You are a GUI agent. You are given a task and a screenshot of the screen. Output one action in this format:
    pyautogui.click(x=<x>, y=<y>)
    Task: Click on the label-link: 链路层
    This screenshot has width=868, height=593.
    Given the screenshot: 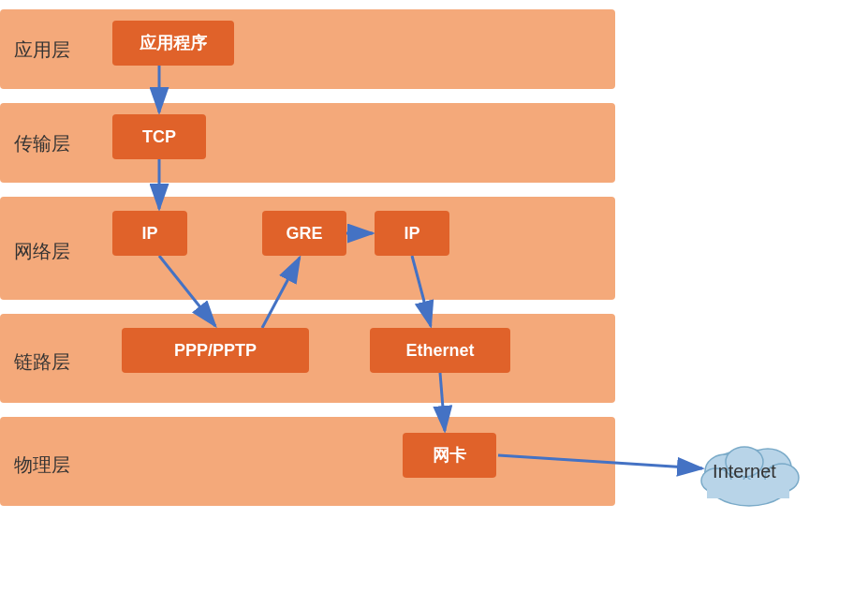 What is the action you would take?
    pyautogui.click(x=42, y=362)
    